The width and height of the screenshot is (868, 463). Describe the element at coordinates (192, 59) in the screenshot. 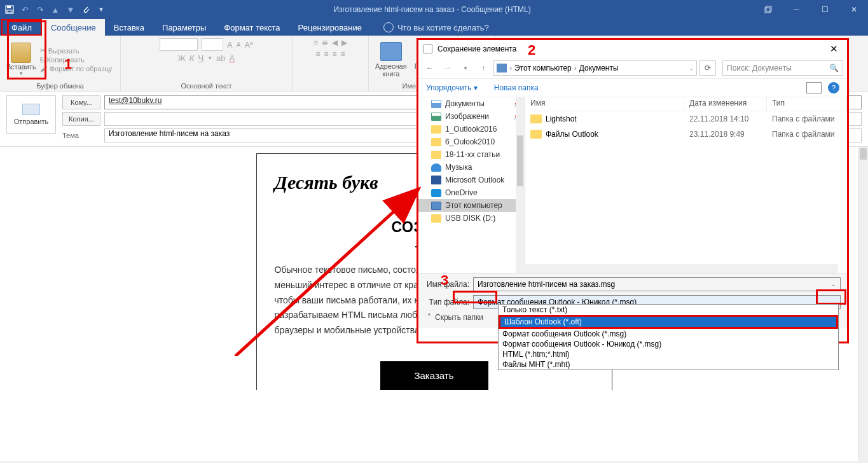

I see `italic-icon: К` at that location.